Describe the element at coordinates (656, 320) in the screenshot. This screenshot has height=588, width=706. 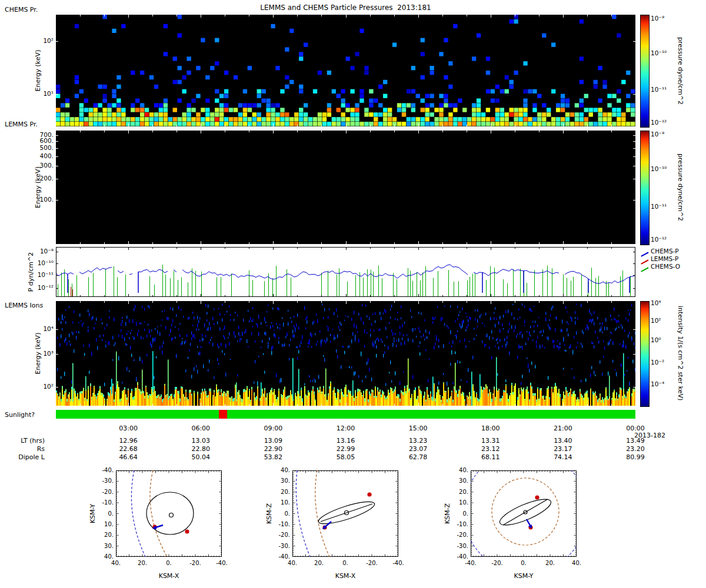
I see `ions-colorbar-tick: 10²` at that location.